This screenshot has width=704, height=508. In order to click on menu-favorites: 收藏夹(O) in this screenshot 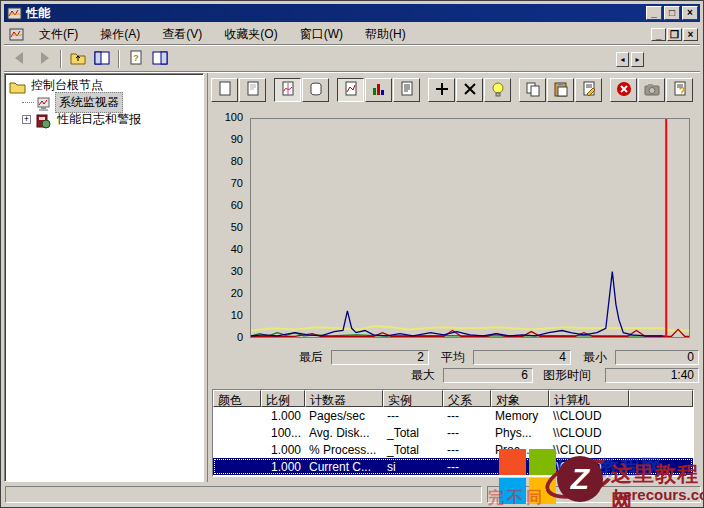, I will do `click(250, 34)`.